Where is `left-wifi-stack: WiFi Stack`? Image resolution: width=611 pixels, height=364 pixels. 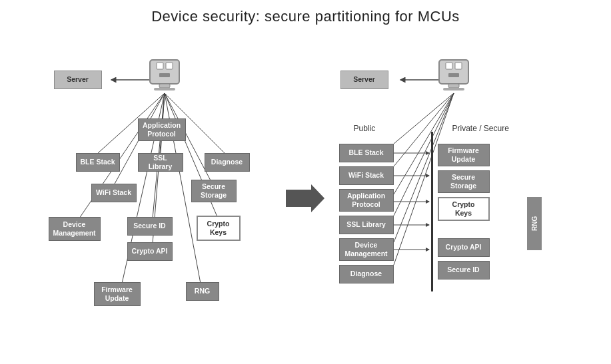
left-wifi-stack: WiFi Stack is located at coordinates (114, 193).